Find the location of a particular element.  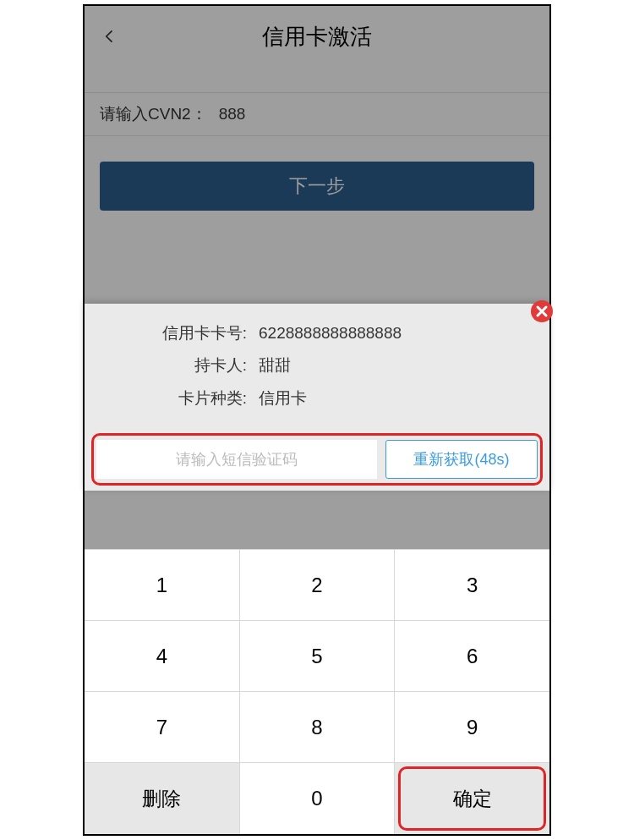

card-info: 信用卡卡号: 6228888888888888 持卡人: 甜甜 卡片种类 is located at coordinates (317, 365).